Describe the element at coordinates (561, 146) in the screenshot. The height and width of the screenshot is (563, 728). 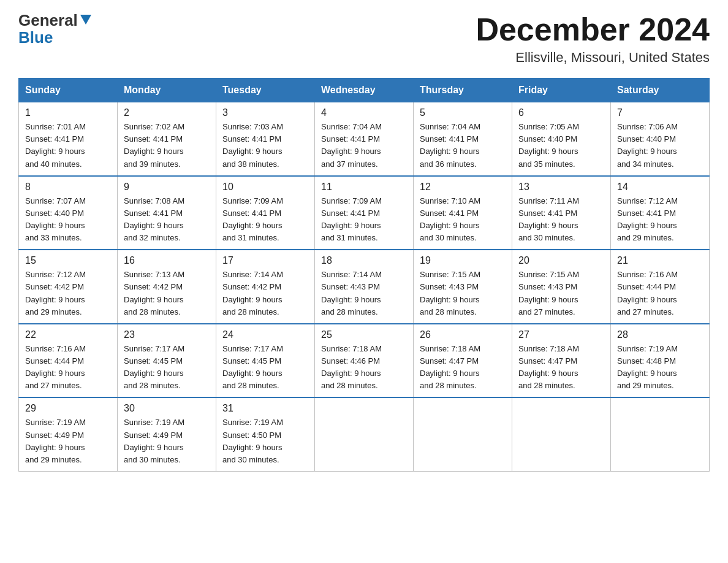
I see `day-info: Sunrise: 7:05 AMSunset: 4:40 PMDaylight:…` at that location.